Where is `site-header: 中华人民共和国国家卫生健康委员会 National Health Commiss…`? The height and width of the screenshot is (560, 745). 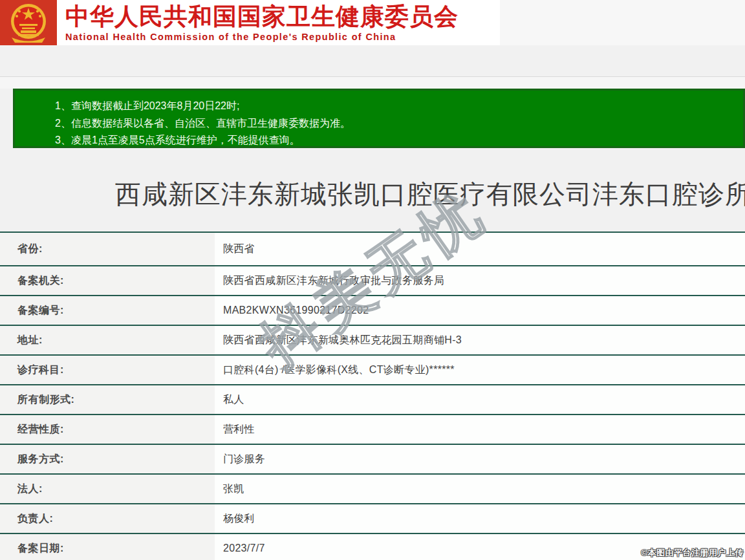 site-header: 中华人民共和国国家卫生健康委员会 National Health Commiss… is located at coordinates (250, 23).